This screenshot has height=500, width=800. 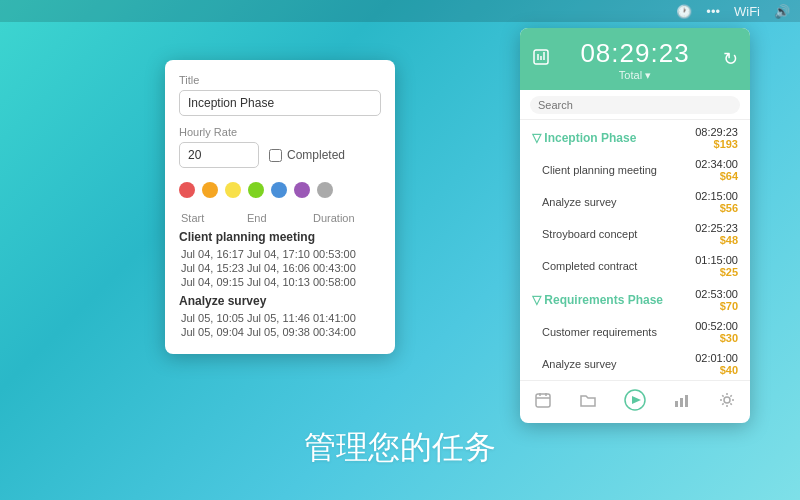 I want to click on bottom-toolbar, so click(x=635, y=402).